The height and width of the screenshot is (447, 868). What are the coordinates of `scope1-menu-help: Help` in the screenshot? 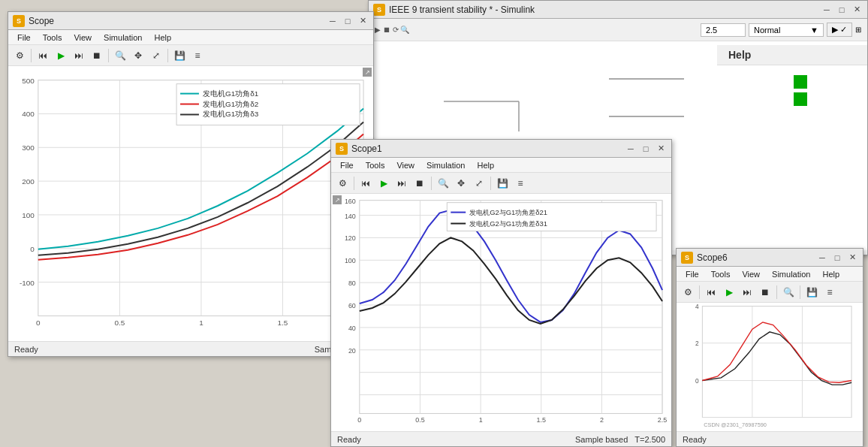 It's located at (485, 165).